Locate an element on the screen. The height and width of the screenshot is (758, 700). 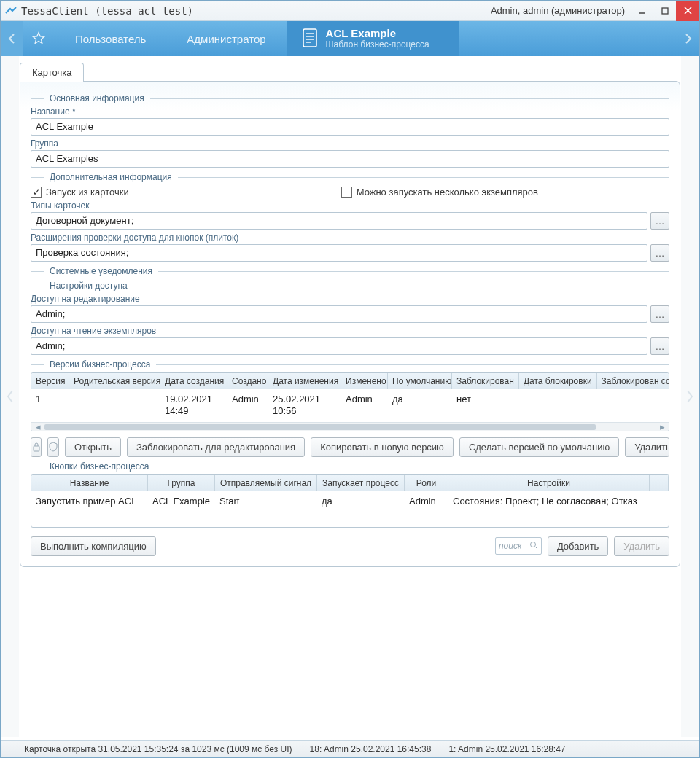
user-label: Admin, admin (администратор) is located at coordinates (558, 10).